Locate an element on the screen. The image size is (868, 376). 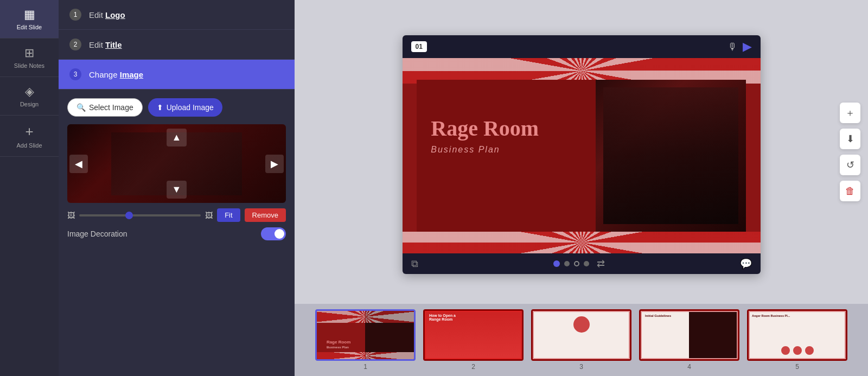
slide-title: Rage Room is located at coordinates (516, 129).